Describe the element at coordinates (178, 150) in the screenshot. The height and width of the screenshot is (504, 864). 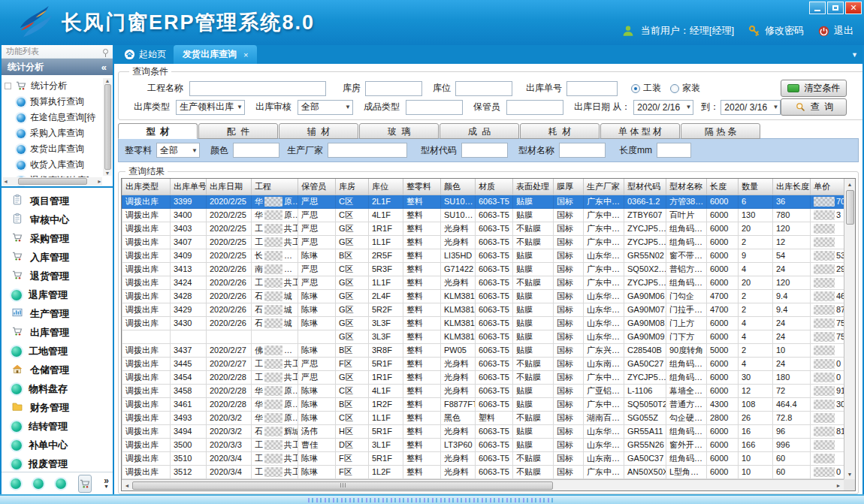
I see `whole-select: 全部▼` at that location.